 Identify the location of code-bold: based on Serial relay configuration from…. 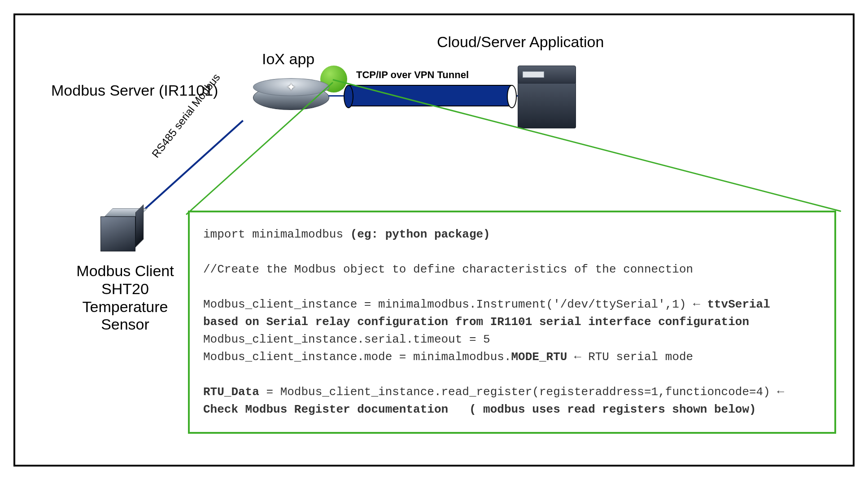
(476, 322).